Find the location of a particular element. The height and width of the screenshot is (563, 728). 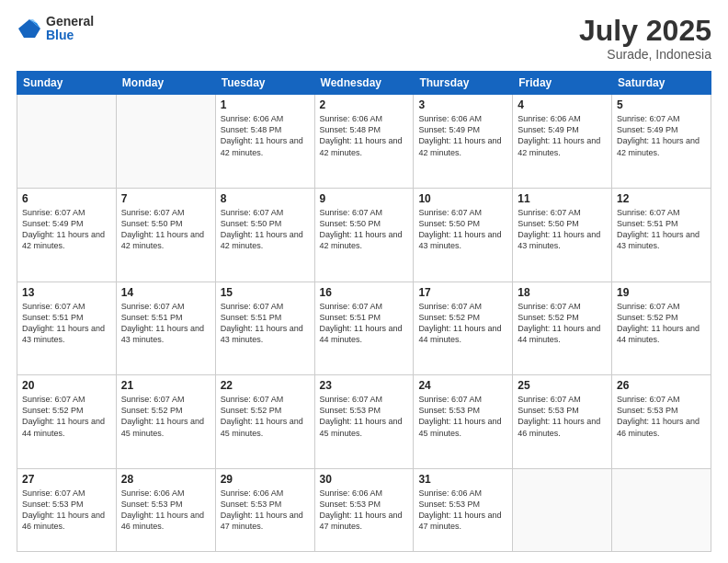

weekday-header-saturday: Saturday is located at coordinates (662, 83).